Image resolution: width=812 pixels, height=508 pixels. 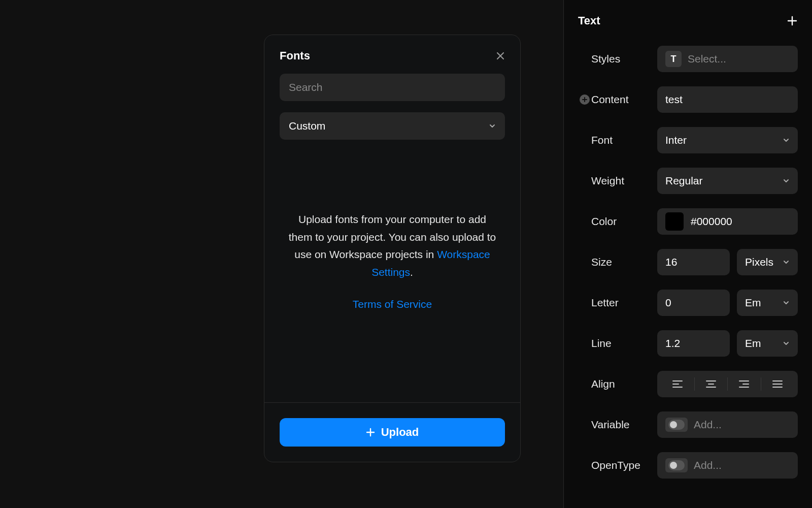 What do you see at coordinates (624, 140) in the screenshot?
I see `font-label: Font` at bounding box center [624, 140].